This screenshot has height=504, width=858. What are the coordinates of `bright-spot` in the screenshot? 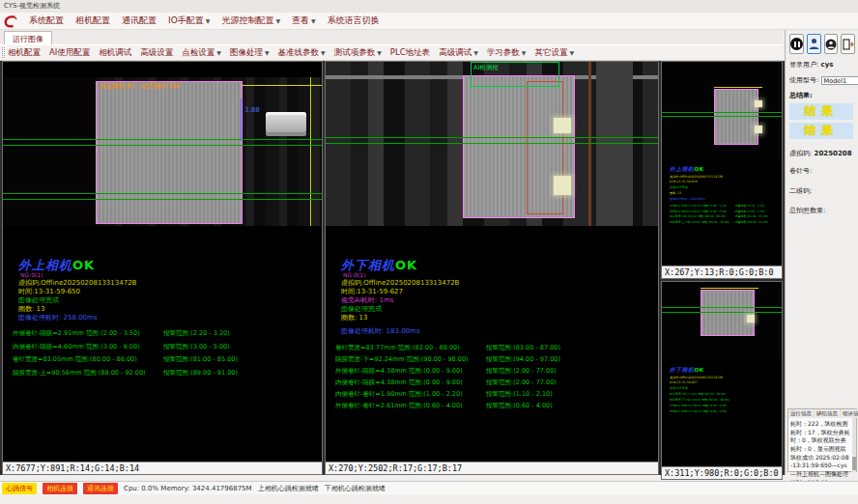 It's located at (562, 126).